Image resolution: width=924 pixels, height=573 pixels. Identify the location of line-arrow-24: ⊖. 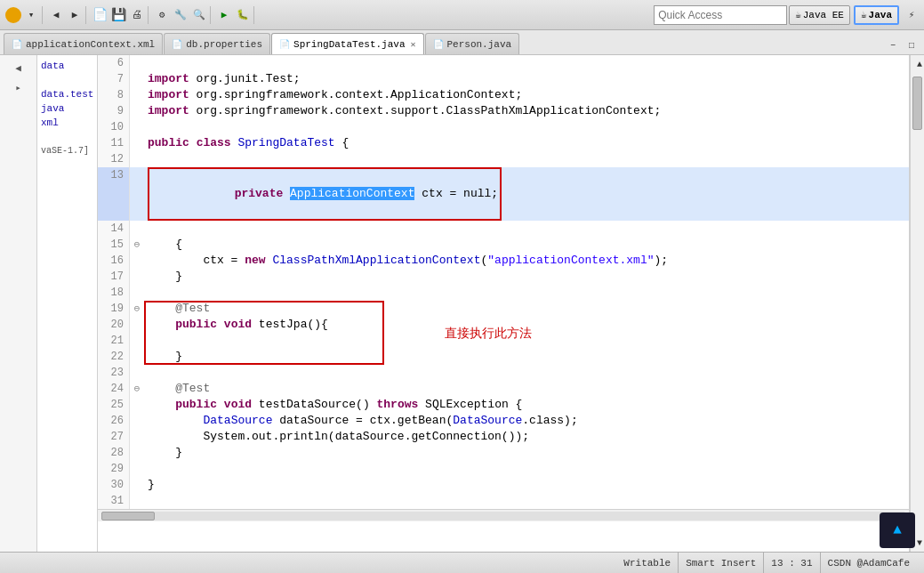
(137, 389).